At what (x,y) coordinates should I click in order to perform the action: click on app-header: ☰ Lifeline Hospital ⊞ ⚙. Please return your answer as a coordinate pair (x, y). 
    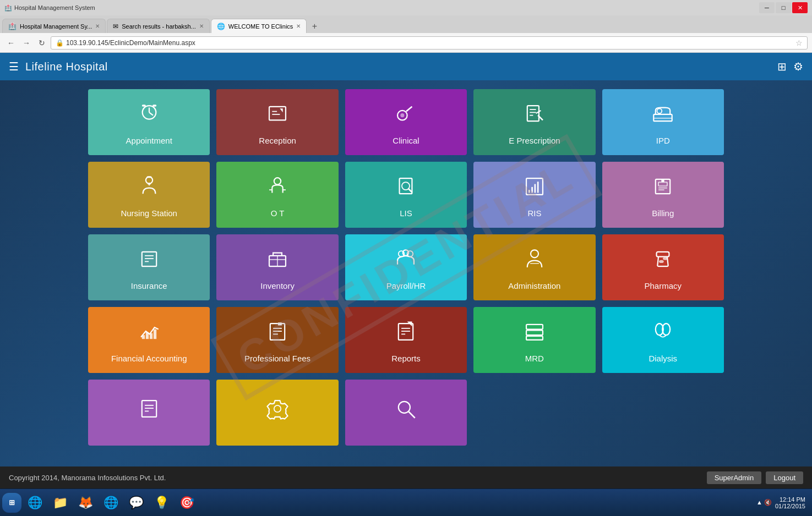
    Looking at the image, I should click on (406, 67).